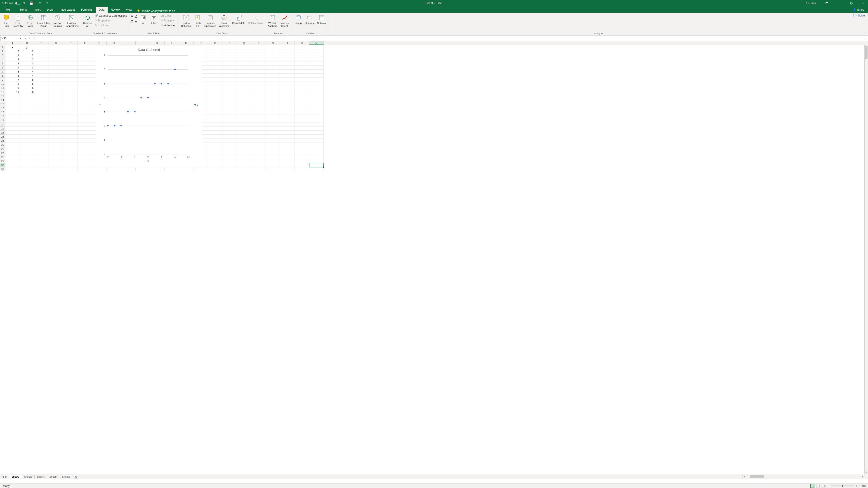 The width and height of the screenshot is (868, 488). Describe the element at coordinates (42, 100) in the screenshot. I see `cell-C14` at that location.